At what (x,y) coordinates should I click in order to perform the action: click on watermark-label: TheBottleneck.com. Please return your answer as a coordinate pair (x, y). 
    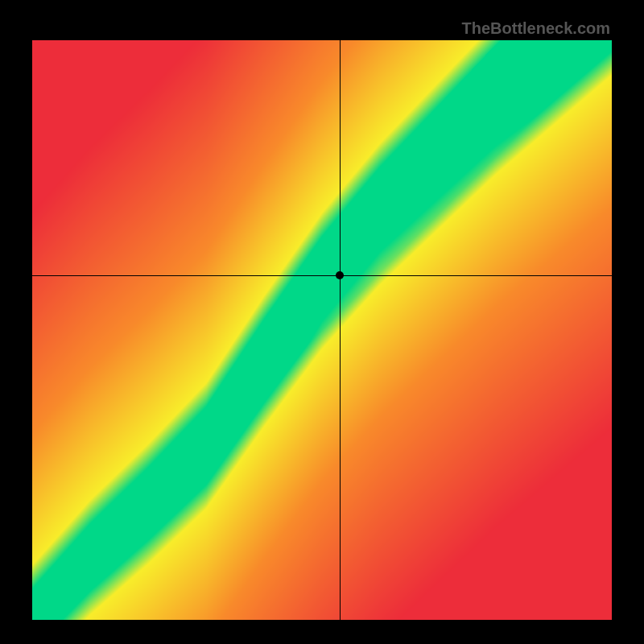
    Looking at the image, I should click on (536, 29).